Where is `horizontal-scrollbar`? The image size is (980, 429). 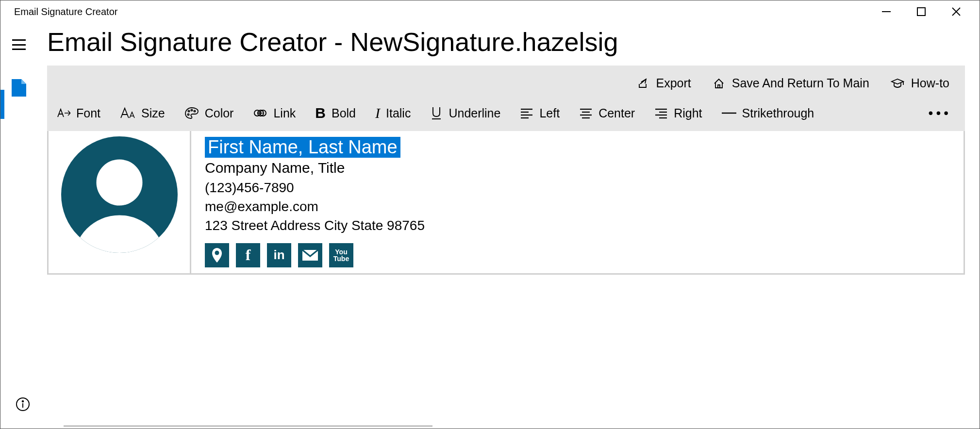
horizontal-scrollbar is located at coordinates (248, 426).